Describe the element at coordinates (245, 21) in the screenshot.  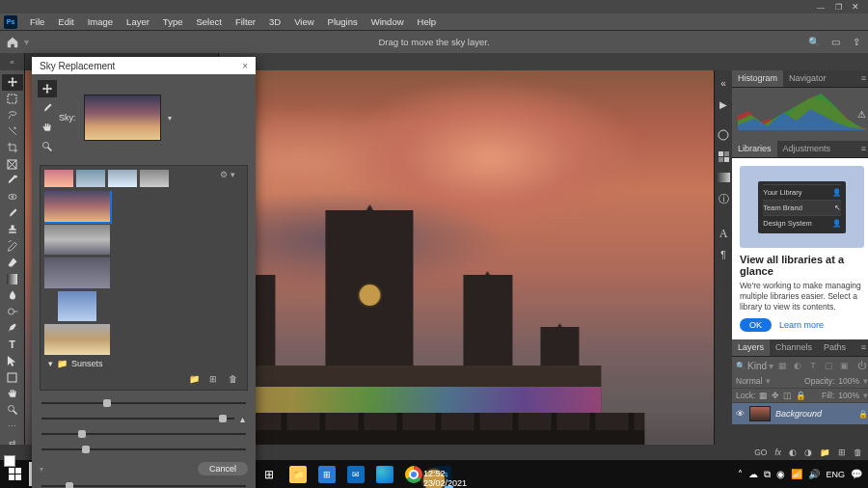
I see `menu-filter: Filter` at that location.